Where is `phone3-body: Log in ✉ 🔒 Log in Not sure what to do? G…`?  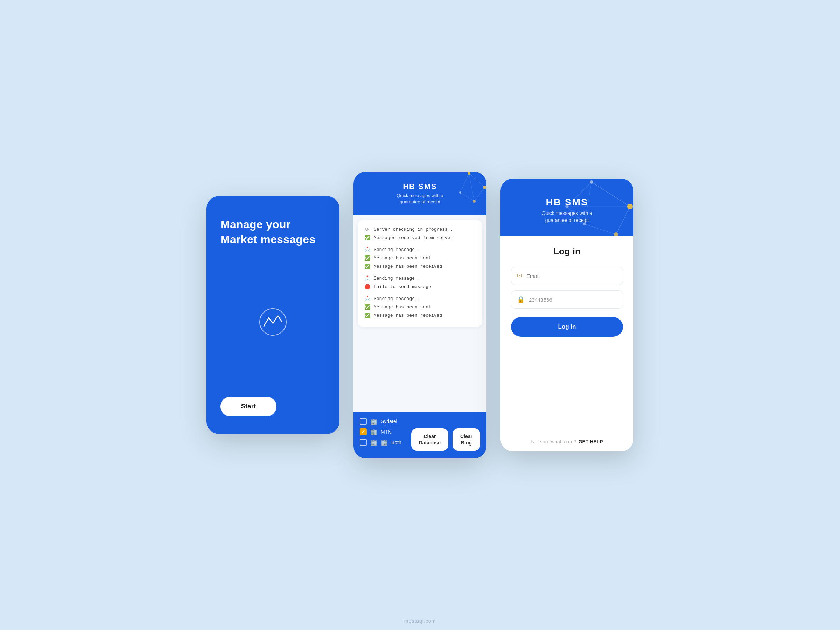
phone3-body: Log in ✉ 🔒 Log in Not sure what to do? G… is located at coordinates (567, 343).